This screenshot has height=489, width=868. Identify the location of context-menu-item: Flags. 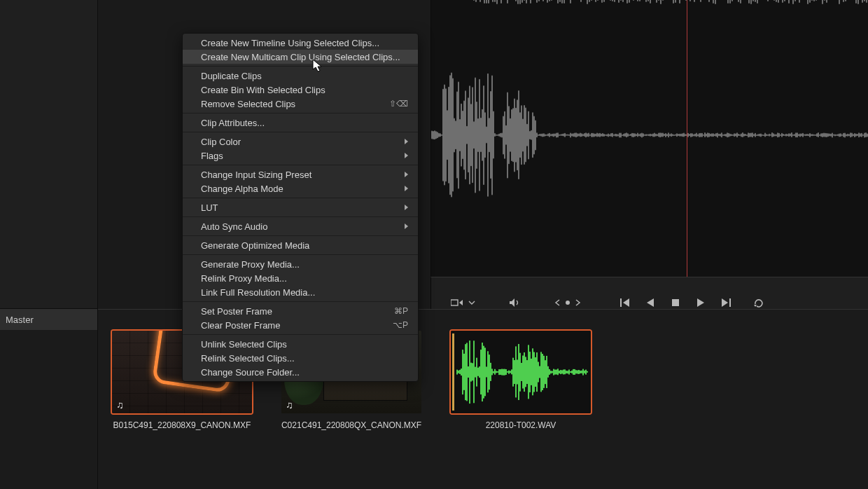
(300, 156).